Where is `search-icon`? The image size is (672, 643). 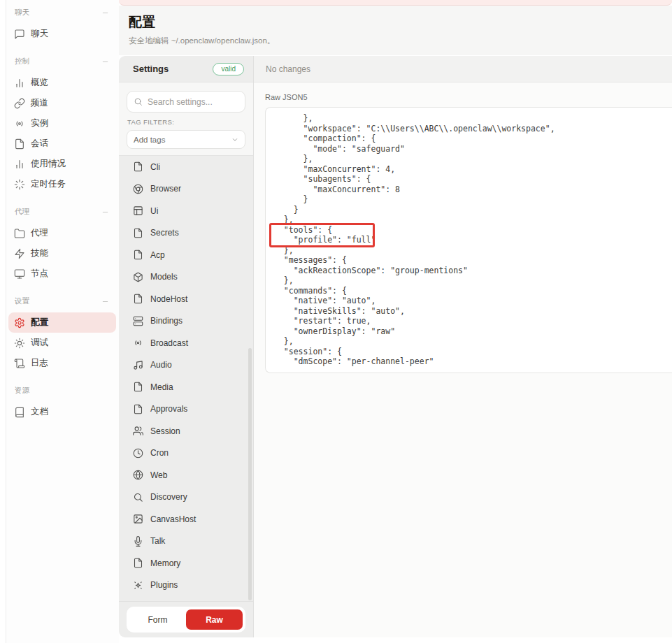
search-icon is located at coordinates (138, 498).